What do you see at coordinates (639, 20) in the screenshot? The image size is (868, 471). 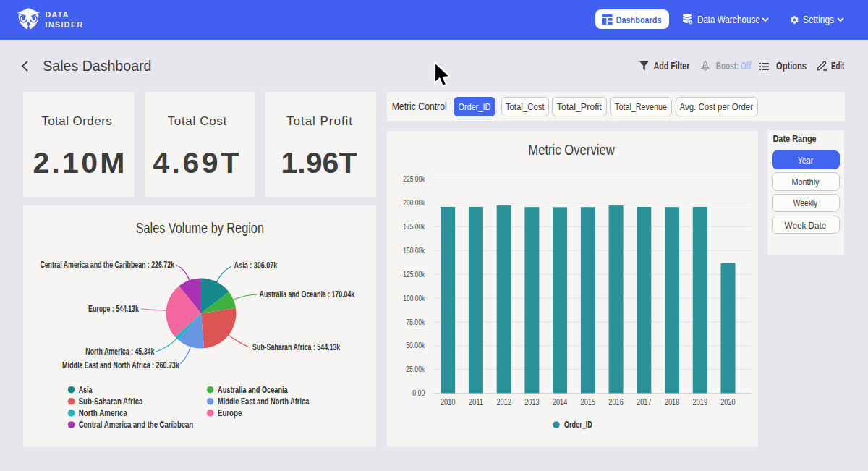 I see `svg-text: Dashboards` at bounding box center [639, 20].